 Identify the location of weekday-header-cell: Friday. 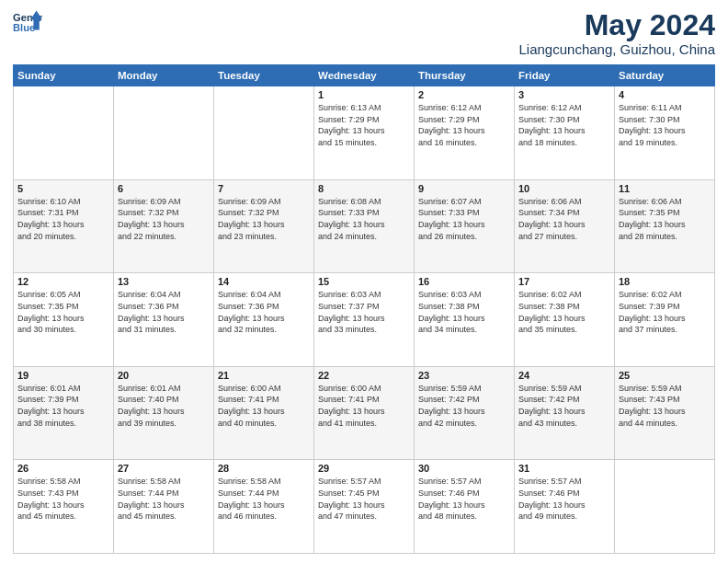
(564, 75).